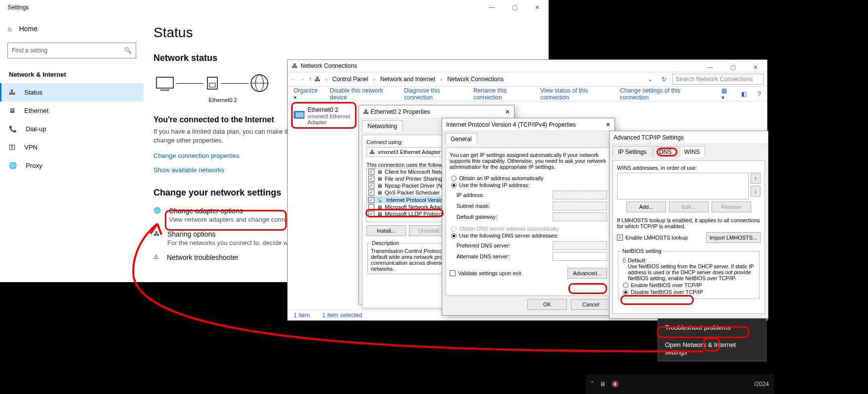  What do you see at coordinates (580, 246) in the screenshot?
I see `dns1-input` at bounding box center [580, 246].